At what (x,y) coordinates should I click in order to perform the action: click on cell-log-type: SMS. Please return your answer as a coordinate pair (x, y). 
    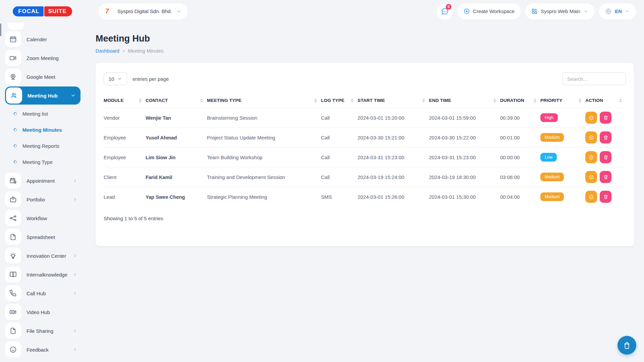
    Looking at the image, I should click on (339, 197).